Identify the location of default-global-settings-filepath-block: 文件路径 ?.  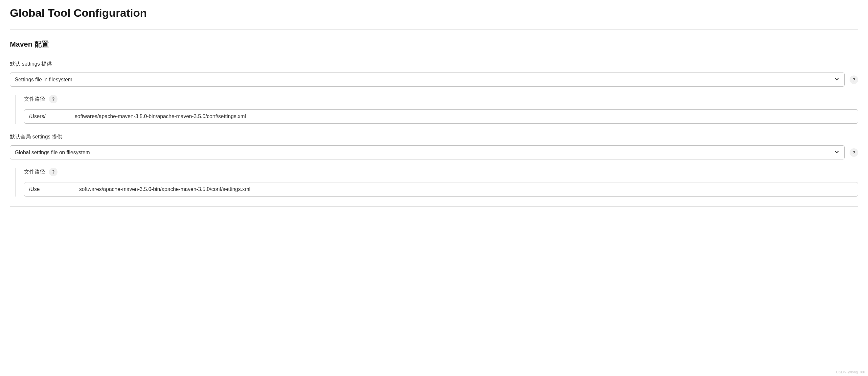
(437, 182).